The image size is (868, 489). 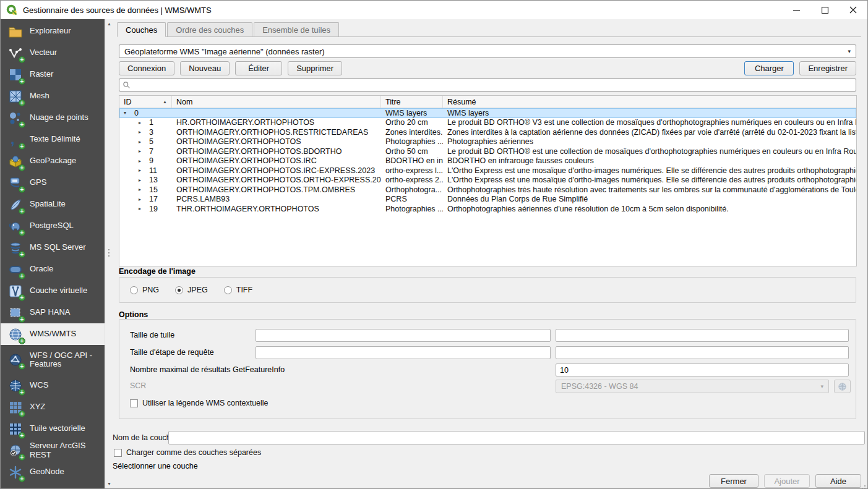 What do you see at coordinates (734, 481) in the screenshot?
I see `fermer-button: Fermer` at bounding box center [734, 481].